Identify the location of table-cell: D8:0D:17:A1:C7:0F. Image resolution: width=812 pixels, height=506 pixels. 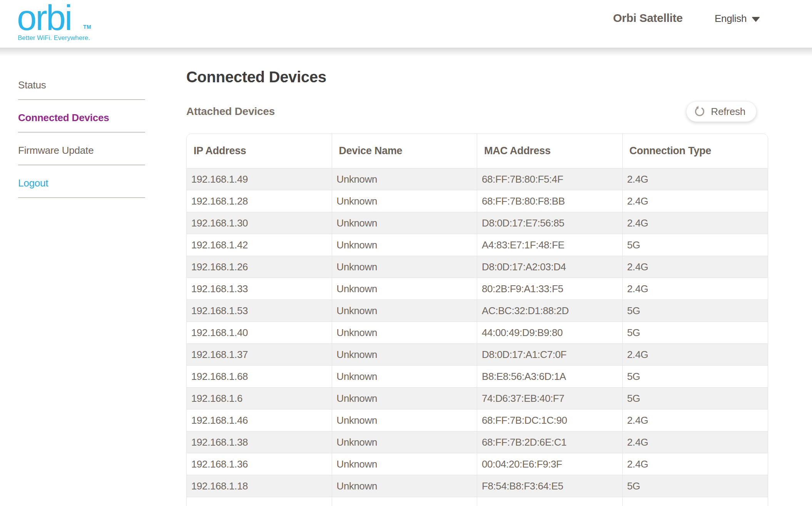
(550, 355).